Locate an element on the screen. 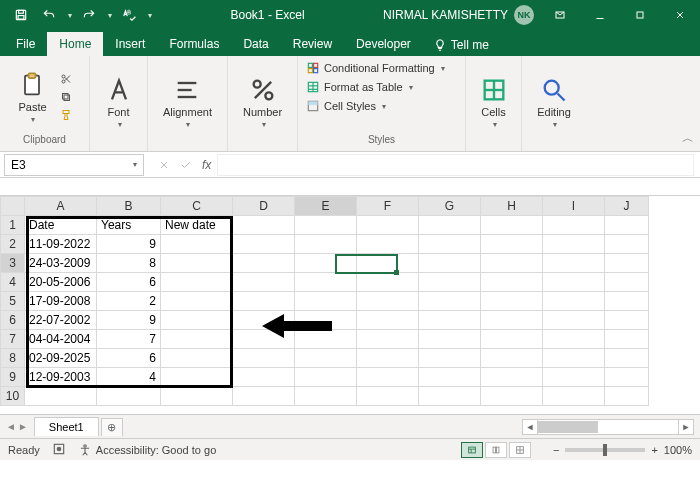  cell: 11-09-2022 is located at coordinates (61, 244).